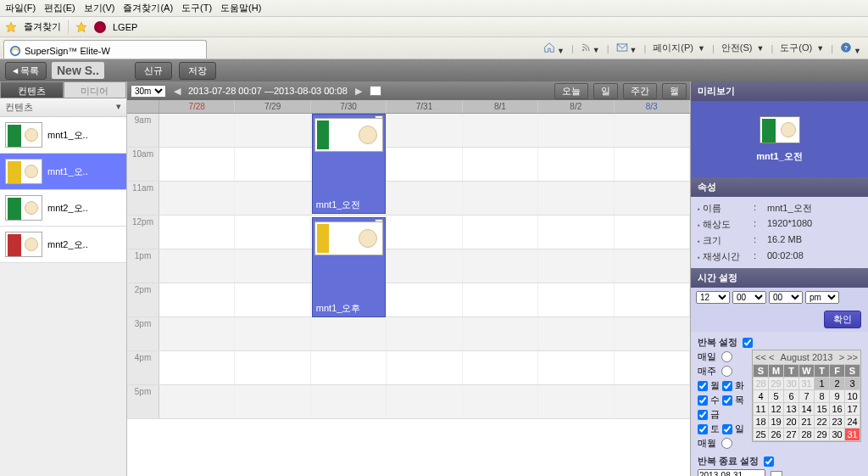 This screenshot has width=868, height=476. Describe the element at coordinates (749, 297) in the screenshot. I see `minute-select: 00` at that location.